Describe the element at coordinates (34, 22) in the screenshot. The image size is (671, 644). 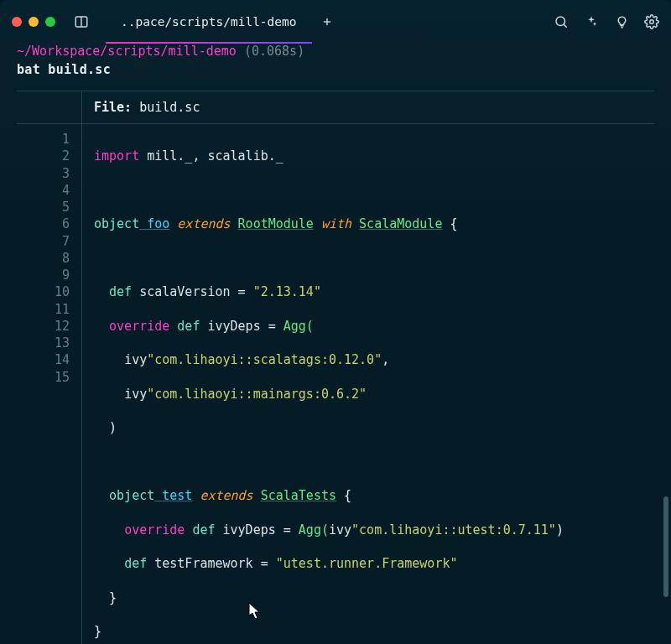
I see `window-controls` at that location.